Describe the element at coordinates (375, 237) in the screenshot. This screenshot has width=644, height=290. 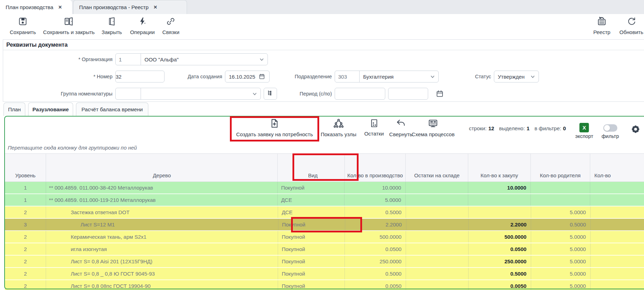
I see `cell-qty-production: 500.0000` at that location.